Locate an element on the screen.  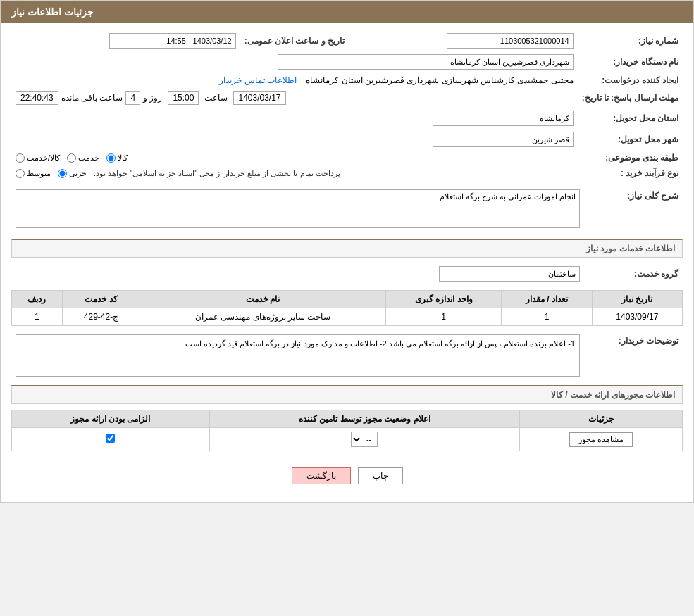
shahr-label: شهر محل تحویل: is located at coordinates (630, 139).